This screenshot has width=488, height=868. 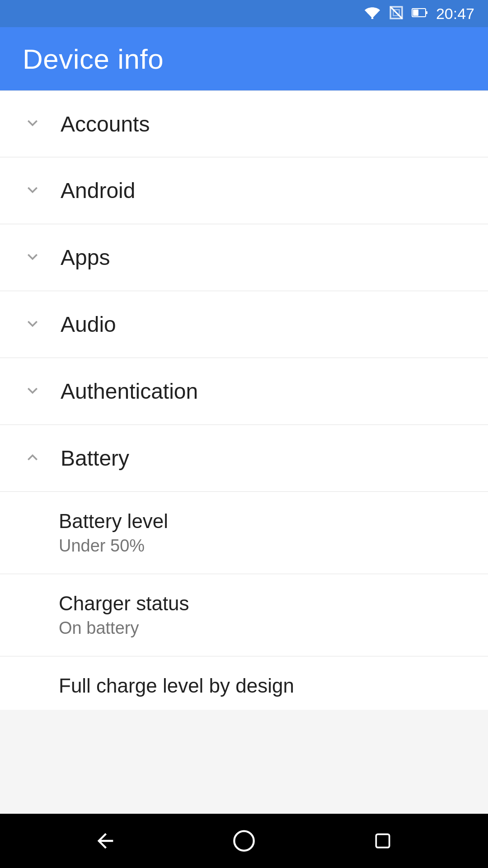 What do you see at coordinates (244, 392) in the screenshot?
I see `section-item-authentication: Authentication` at bounding box center [244, 392].